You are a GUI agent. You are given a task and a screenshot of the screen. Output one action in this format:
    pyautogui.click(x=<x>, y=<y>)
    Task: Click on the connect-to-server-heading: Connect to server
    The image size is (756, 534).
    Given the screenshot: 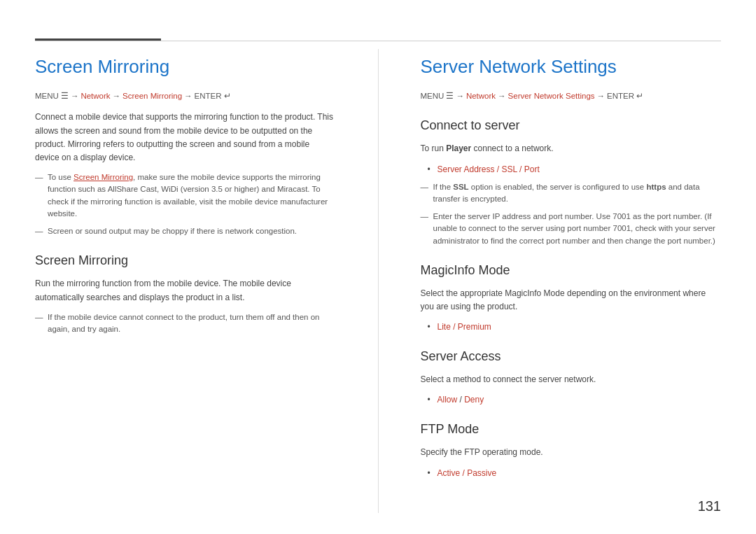 What is the action you would take?
    pyautogui.click(x=571, y=126)
    